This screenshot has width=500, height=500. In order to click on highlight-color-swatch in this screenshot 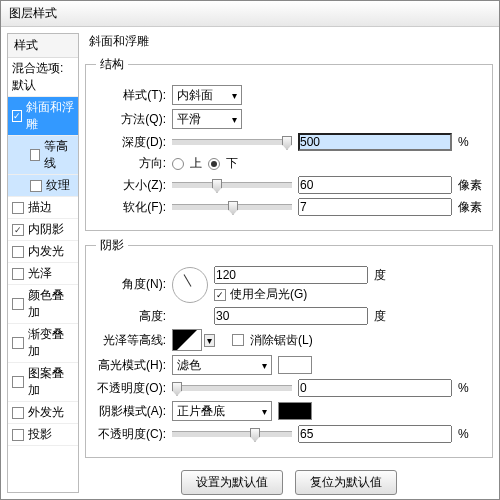, I will do `click(295, 365)`.